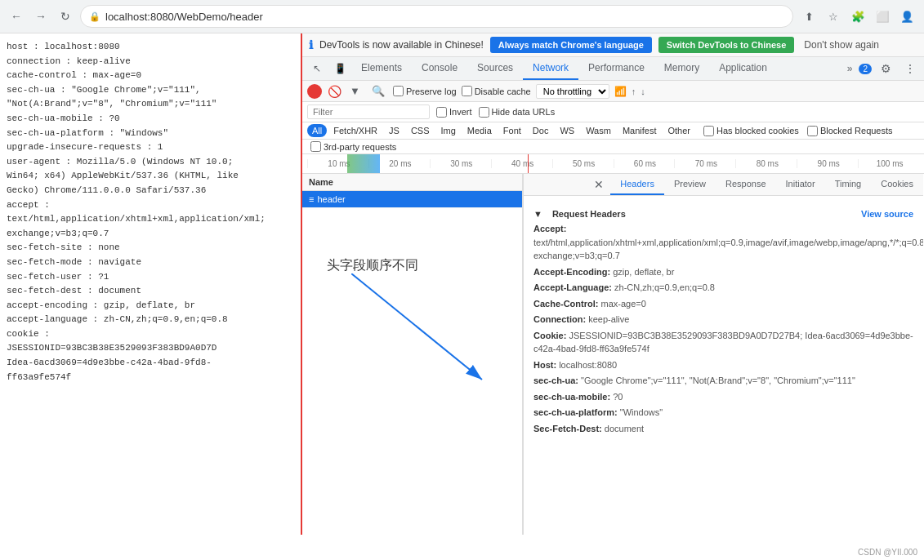 The height and width of the screenshot is (560, 924). Describe the element at coordinates (517, 113) in the screenshot. I see `hide-data-urls-label: Hide data URLs` at that location.